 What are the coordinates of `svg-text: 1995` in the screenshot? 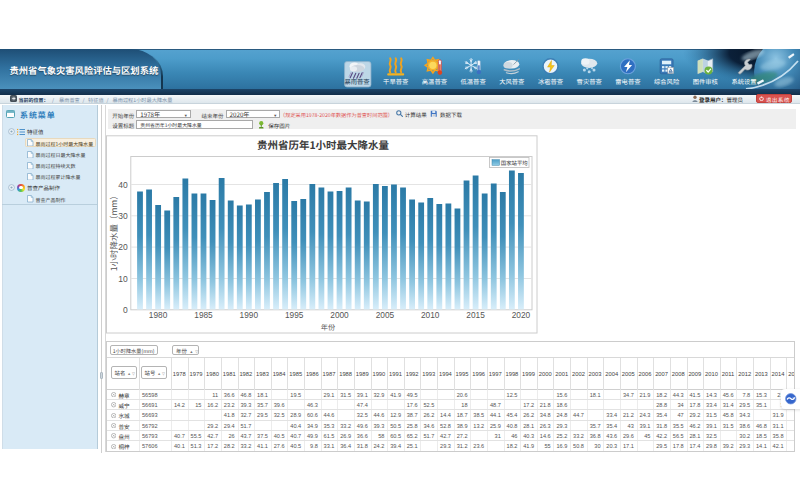 It's located at (294, 315).